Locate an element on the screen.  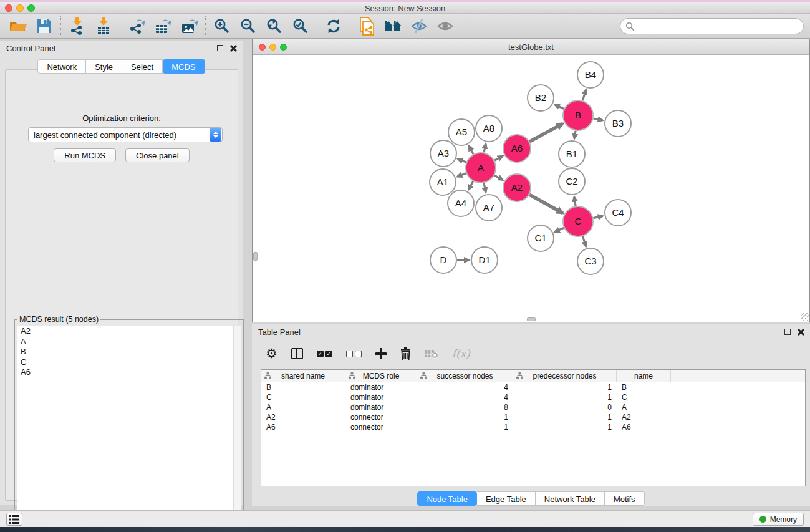
graph-edge-A-A1 is located at coordinates (461, 175).